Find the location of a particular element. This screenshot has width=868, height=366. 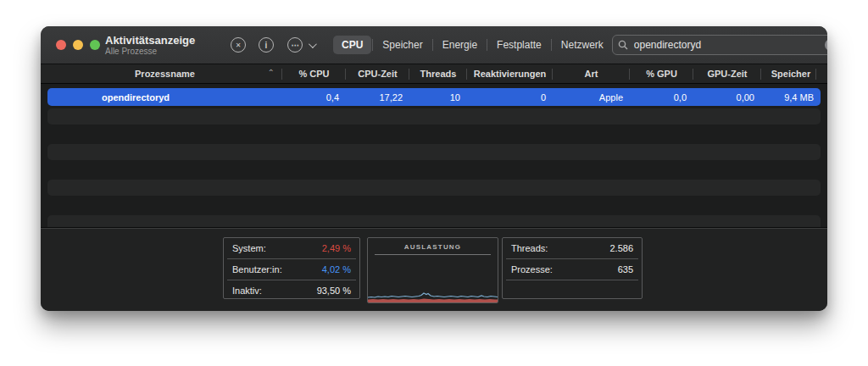

stat-row-benutzer: Benutzer:in: 4,02 % is located at coordinates (292, 269).